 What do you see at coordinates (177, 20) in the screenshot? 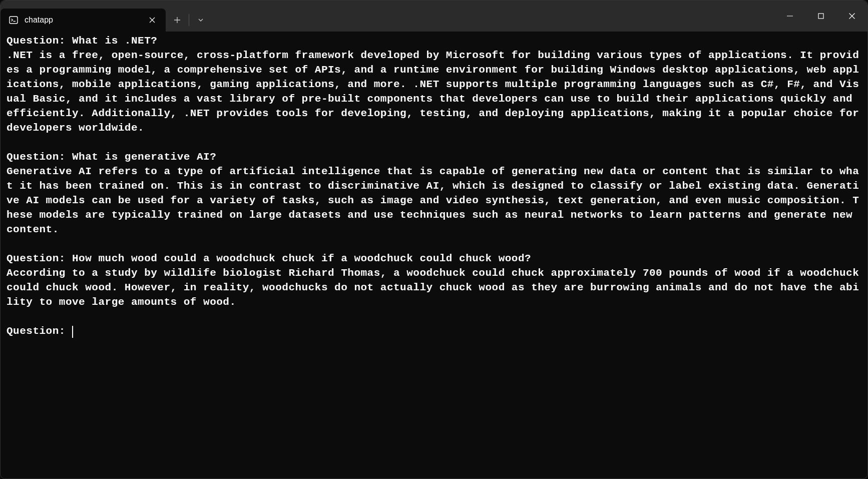
I see `new-tab-button` at bounding box center [177, 20].